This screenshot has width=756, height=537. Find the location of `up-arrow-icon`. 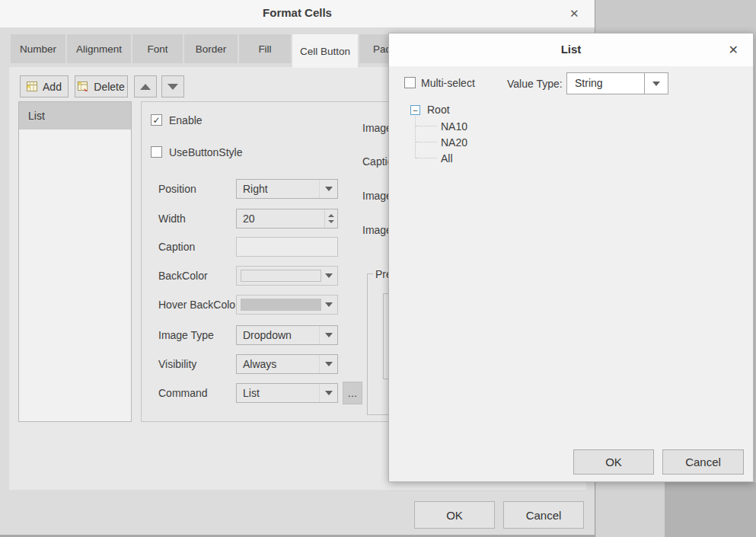

up-arrow-icon is located at coordinates (145, 87).